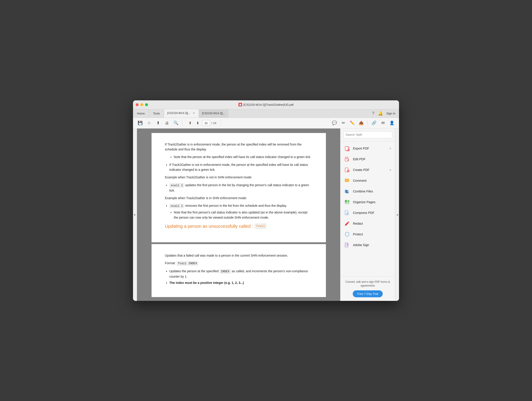  I want to click on notifications-icon: 🔔, so click(380, 113).